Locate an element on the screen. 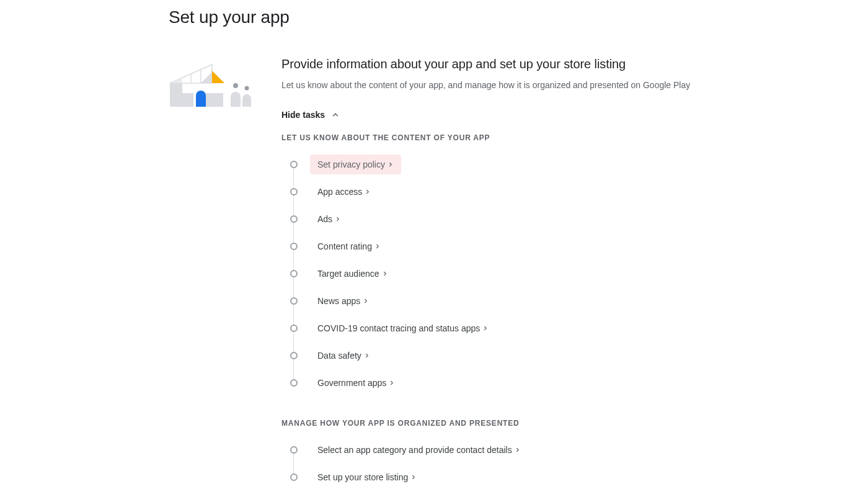 The width and height of the screenshot is (868, 489). task-label: Set privacy policy is located at coordinates (351, 164).